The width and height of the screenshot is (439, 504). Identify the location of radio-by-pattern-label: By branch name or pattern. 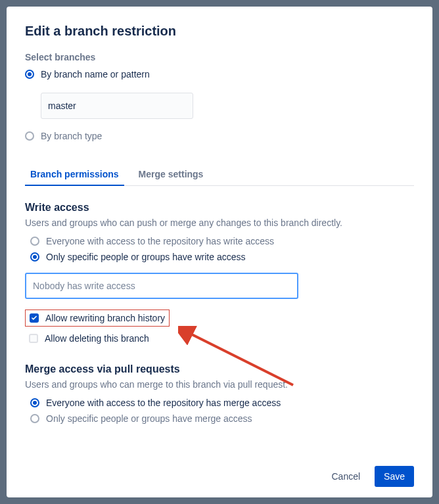
(95, 74).